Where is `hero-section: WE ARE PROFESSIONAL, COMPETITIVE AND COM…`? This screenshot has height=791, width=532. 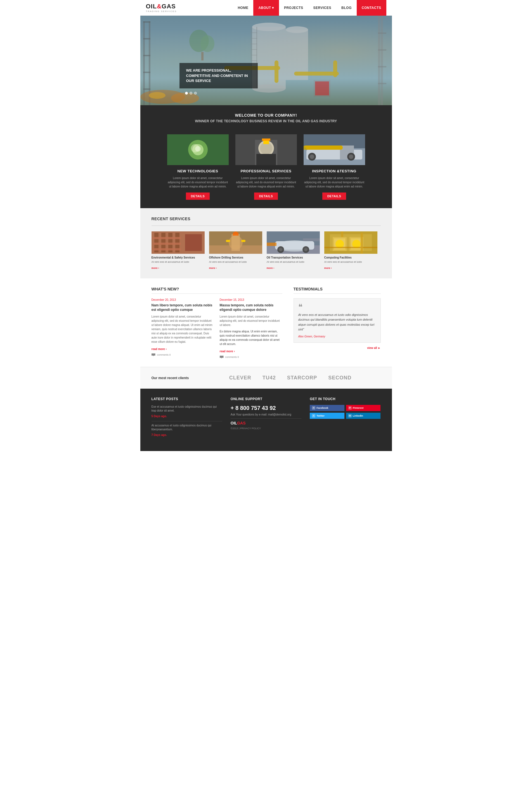 hero-section: WE ARE PROFESSIONAL, COMPETITIVE AND COM… is located at coordinates (266, 60).